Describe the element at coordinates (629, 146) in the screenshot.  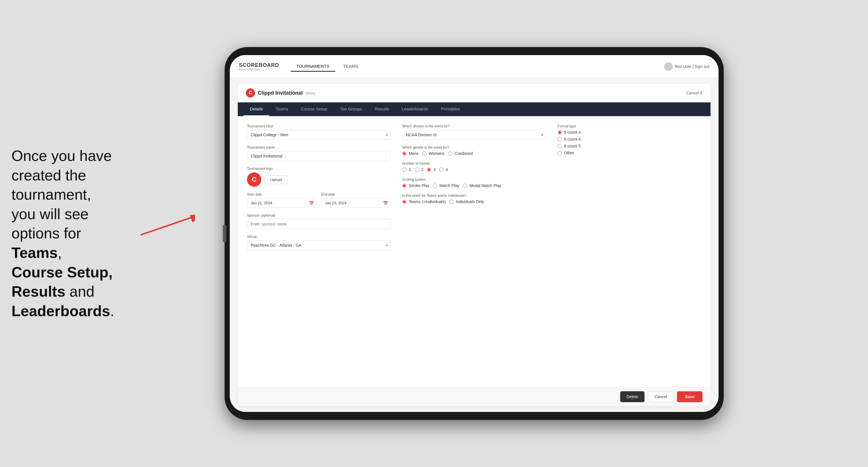
I see `format-6count5-option: 6 count 5` at that location.